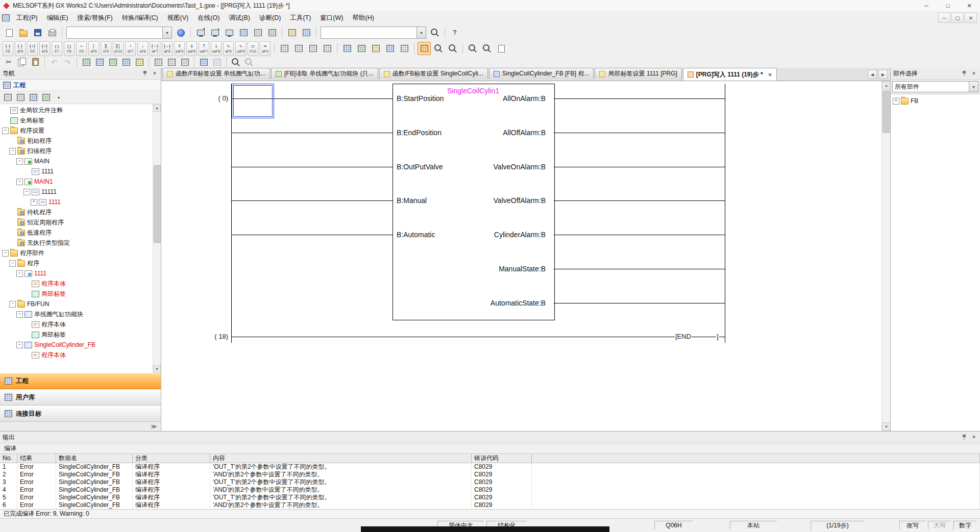 The height and width of the screenshot is (532, 980). Describe the element at coordinates (95, 18) in the screenshot. I see `menu-item: 搜索/替换(F)` at that location.